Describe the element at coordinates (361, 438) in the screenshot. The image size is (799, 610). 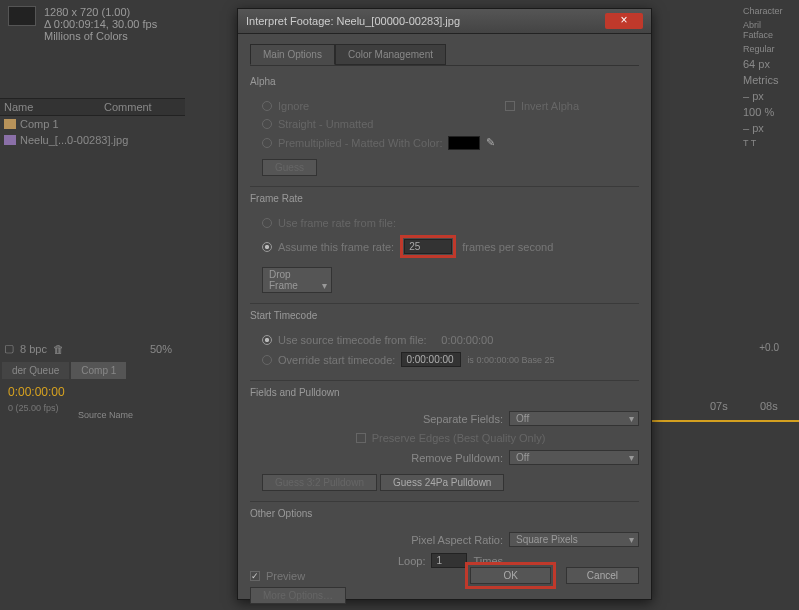
I see `preserve-edges-check` at that location.